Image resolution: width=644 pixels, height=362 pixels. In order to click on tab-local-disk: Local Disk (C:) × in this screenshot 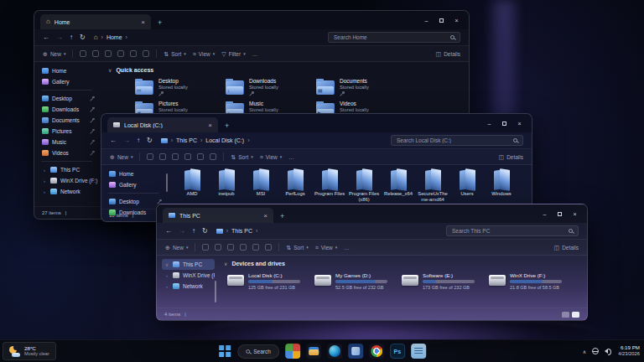, I will do `click(163, 125)`.